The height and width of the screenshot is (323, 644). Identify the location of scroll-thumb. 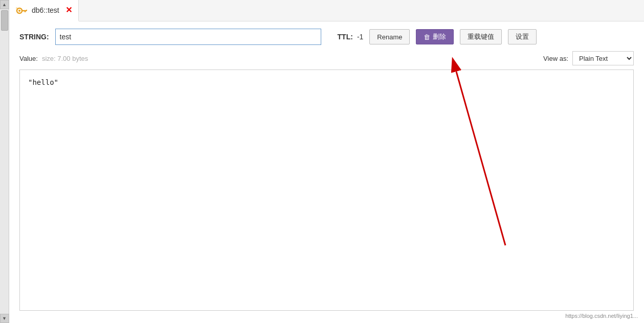
(5, 20).